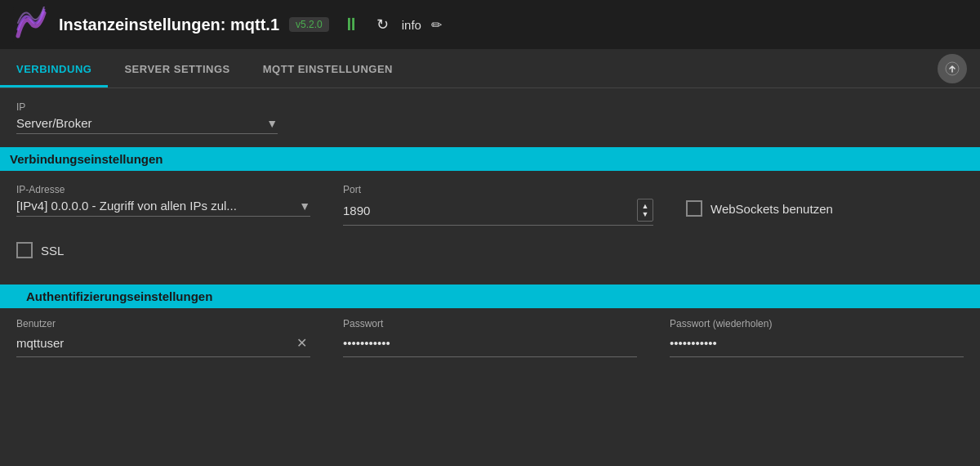  I want to click on port-field: Port ▲ ▼, so click(498, 204).